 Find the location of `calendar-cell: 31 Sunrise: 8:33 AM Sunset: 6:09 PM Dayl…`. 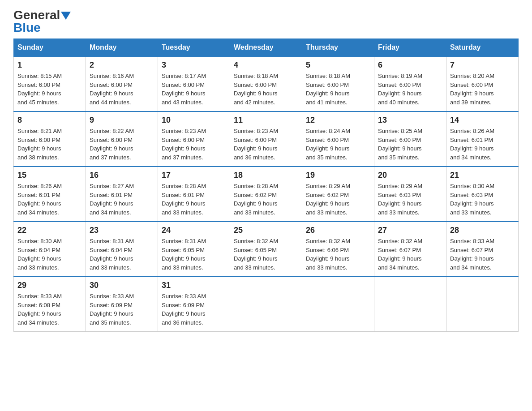

calendar-cell: 31 Sunrise: 8:33 AM Sunset: 6:09 PM Dayl… is located at coordinates (194, 304).